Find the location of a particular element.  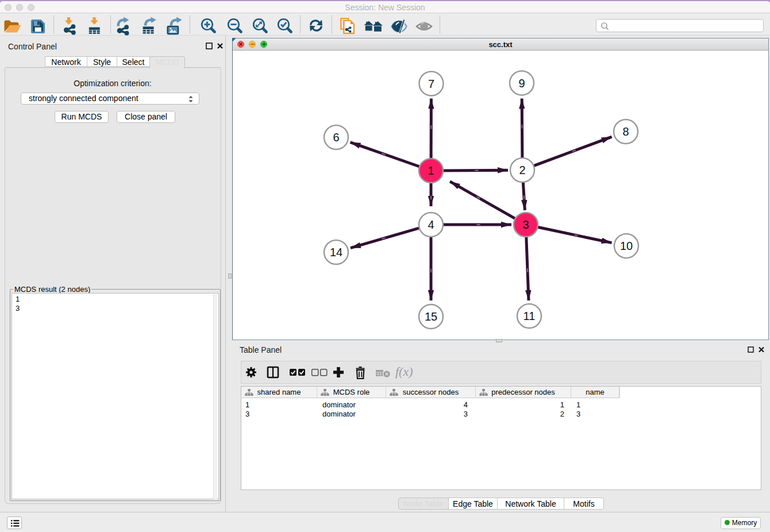

svg-text: 3 is located at coordinates (525, 225).